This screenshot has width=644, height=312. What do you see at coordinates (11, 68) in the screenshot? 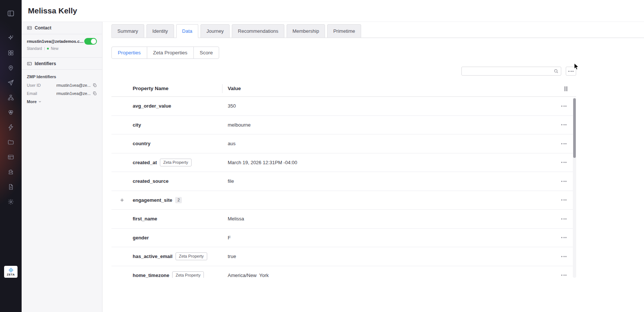
I see `location-pin-icon` at bounding box center [11, 68].